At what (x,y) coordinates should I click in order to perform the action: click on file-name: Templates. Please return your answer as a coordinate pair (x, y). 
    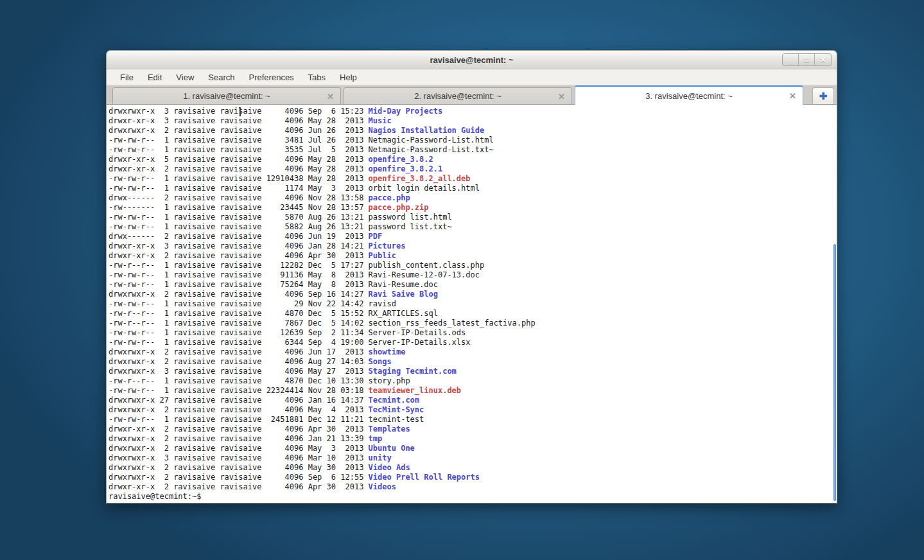
    Looking at the image, I should click on (389, 429).